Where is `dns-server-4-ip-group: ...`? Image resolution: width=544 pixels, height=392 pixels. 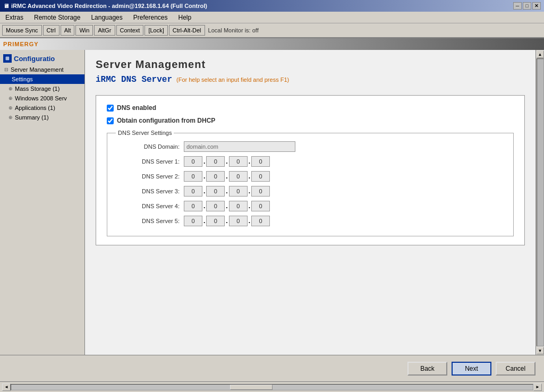
dns-server-4-ip-group: ... is located at coordinates (227, 206).